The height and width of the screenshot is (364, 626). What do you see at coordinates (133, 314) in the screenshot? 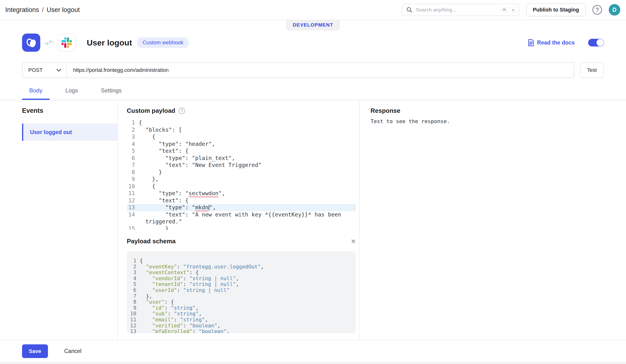
I see `line-number: 10` at bounding box center [133, 314].